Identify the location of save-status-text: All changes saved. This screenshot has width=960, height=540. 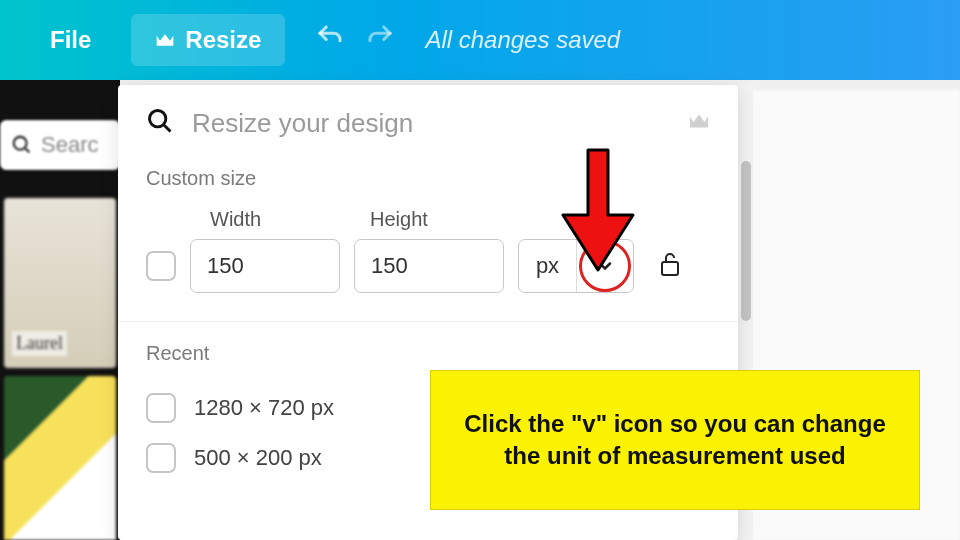
(522, 40).